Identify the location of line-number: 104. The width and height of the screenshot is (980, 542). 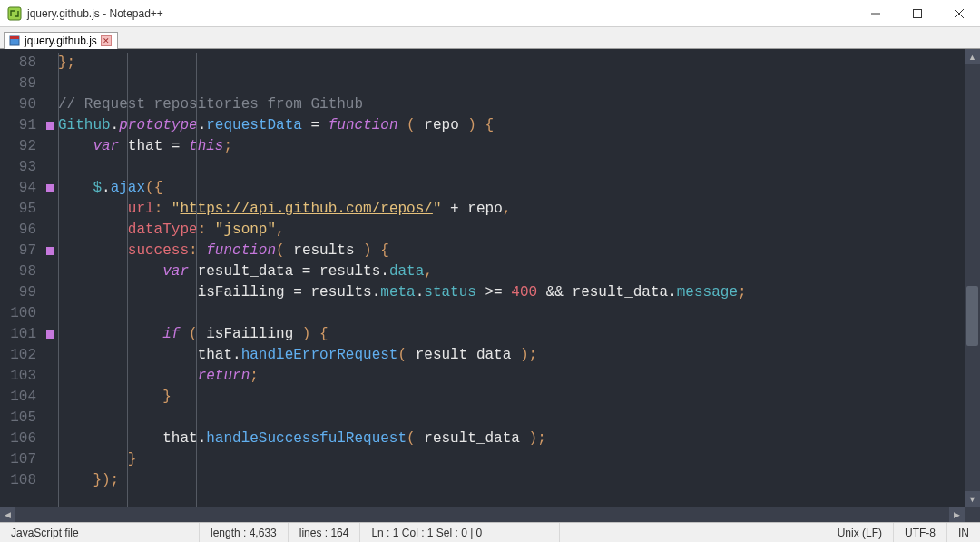
(20, 398).